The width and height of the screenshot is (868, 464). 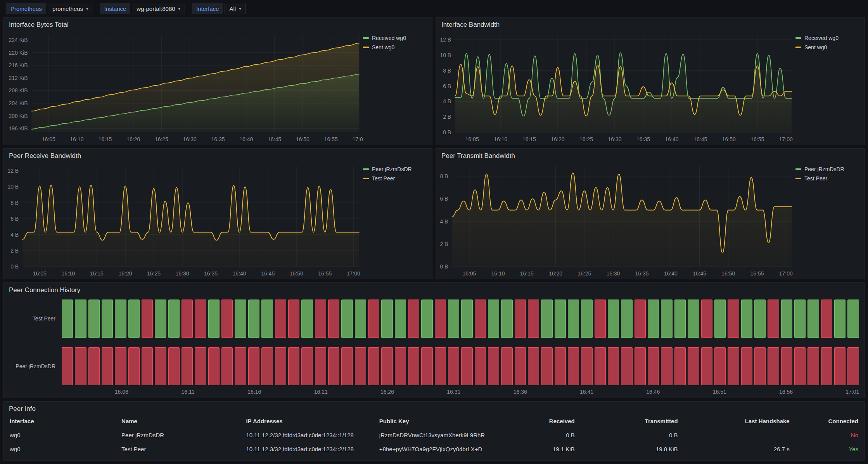 I want to click on column-header: Name, so click(x=178, y=421).